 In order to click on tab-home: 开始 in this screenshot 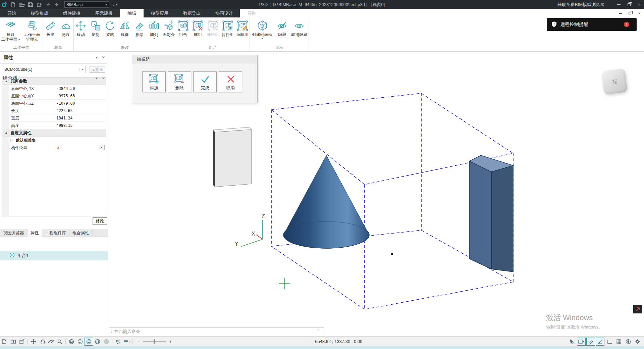, I will do `click(12, 13)`.